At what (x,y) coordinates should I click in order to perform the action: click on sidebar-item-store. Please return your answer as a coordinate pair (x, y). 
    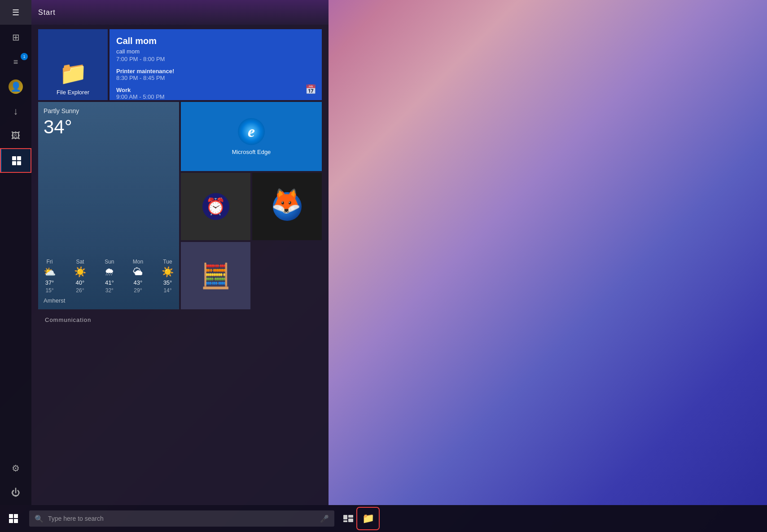
    Looking at the image, I should click on (16, 161).